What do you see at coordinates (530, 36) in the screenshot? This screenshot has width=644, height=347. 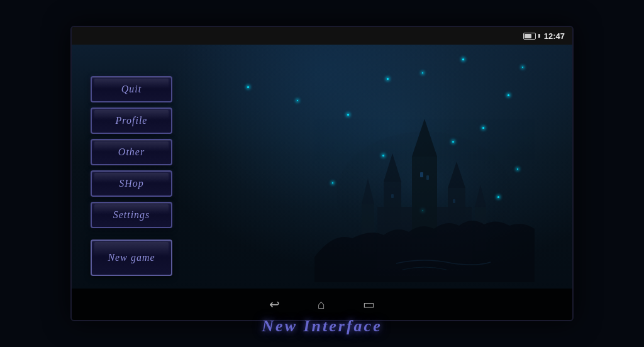 I see `battery-body` at bounding box center [530, 36].